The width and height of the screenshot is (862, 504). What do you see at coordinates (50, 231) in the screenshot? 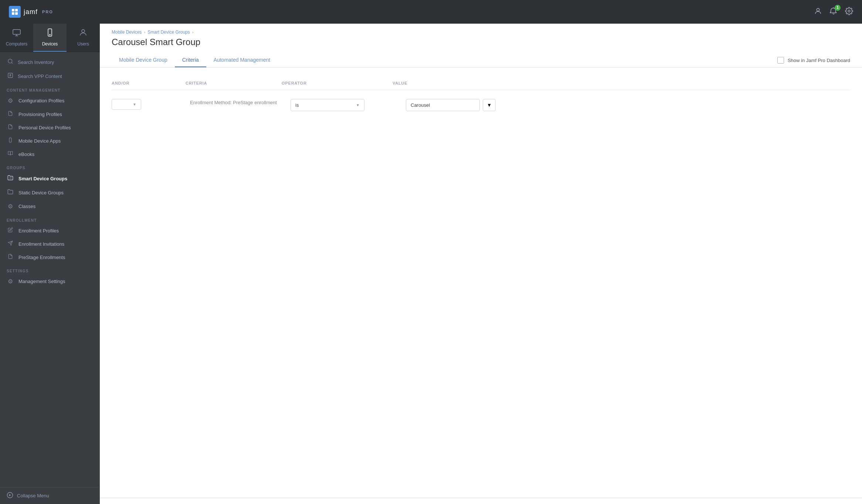
I see `sidebar-item-enrollment-profiles: Enrollment Profiles` at bounding box center [50, 231].